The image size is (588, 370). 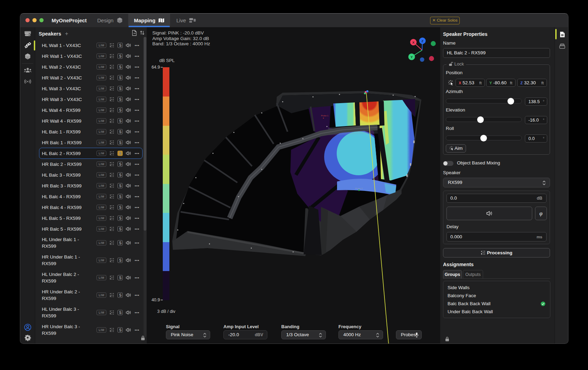 What do you see at coordinates (422, 41) in the screenshot?
I see `svg-text: Z` at bounding box center [422, 41].